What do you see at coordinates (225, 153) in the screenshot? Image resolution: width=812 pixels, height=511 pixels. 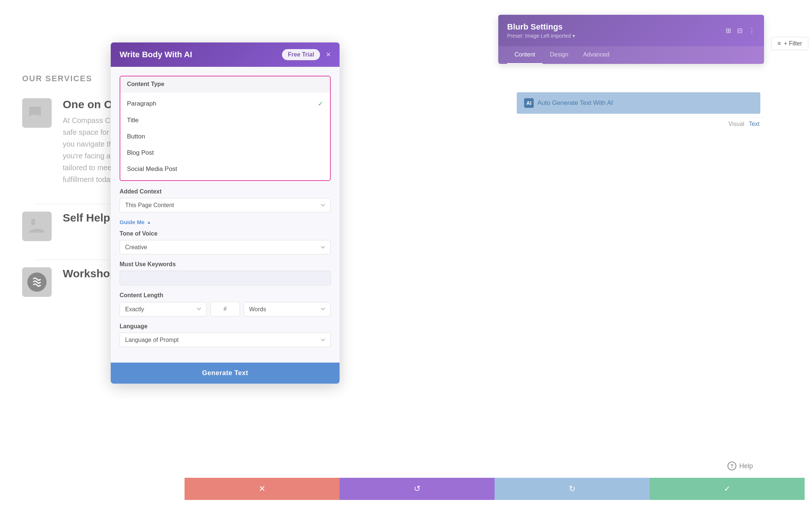 I see `content-type-blog-post: Blog Post` at bounding box center [225, 153].